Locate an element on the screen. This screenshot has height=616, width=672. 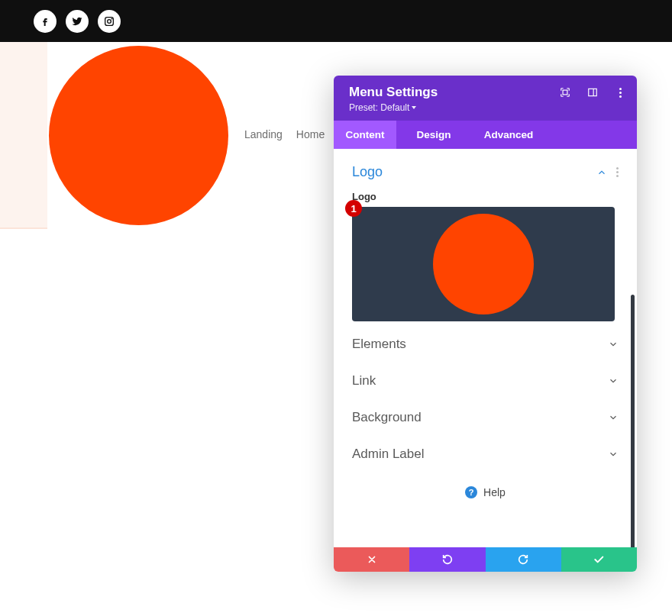
twitter-icon is located at coordinates (77, 21).